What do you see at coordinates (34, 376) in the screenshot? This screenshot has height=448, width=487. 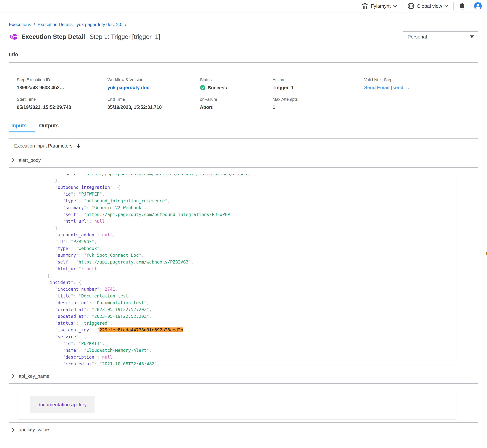 I see `param-label: api_key_name` at bounding box center [34, 376].